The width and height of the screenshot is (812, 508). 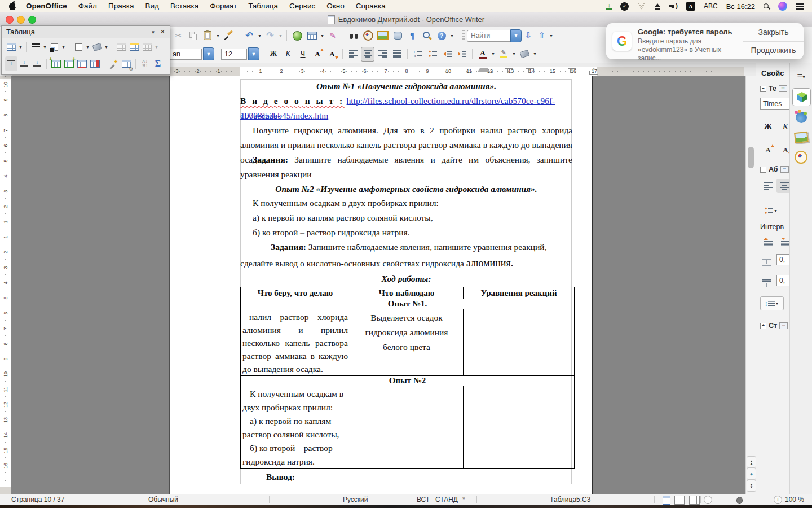 What do you see at coordinates (46, 6) in the screenshot?
I see `menu-openoffice: OpenOffice` at bounding box center [46, 6].